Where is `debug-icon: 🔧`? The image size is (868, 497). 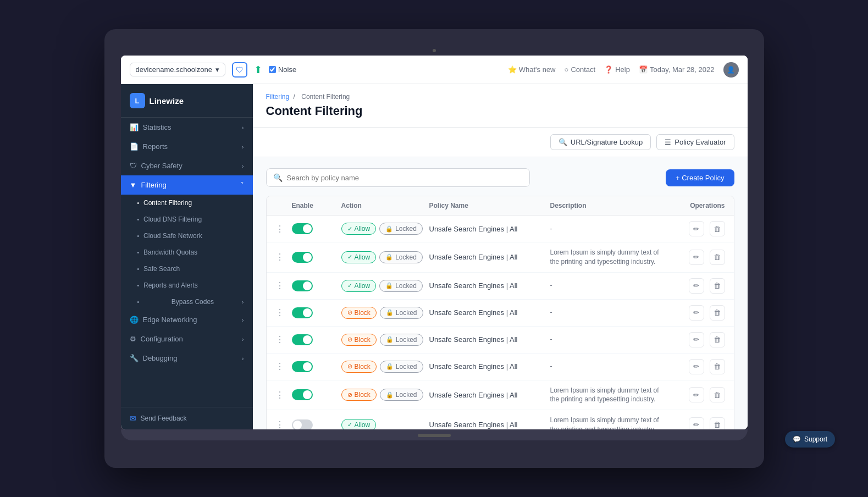
debug-icon: 🔧 is located at coordinates (134, 358).